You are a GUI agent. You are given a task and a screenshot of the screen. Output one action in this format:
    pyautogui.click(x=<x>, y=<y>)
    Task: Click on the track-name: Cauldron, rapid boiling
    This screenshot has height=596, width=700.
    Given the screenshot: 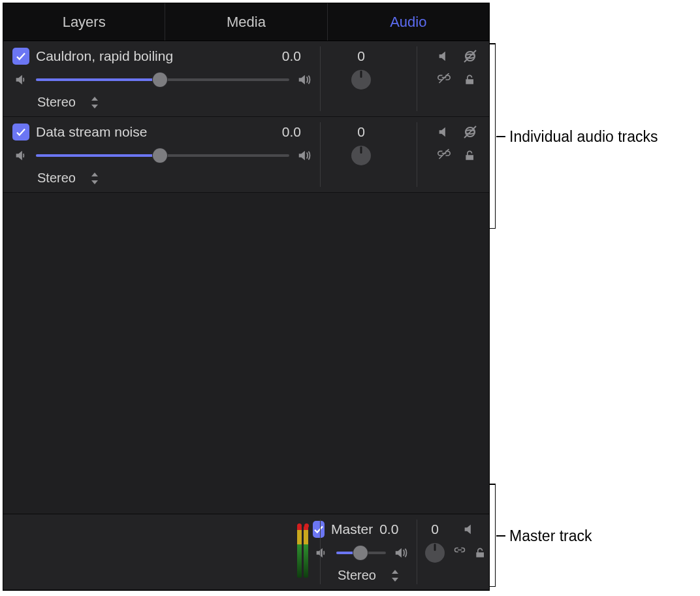 What is the action you would take?
    pyautogui.click(x=104, y=56)
    